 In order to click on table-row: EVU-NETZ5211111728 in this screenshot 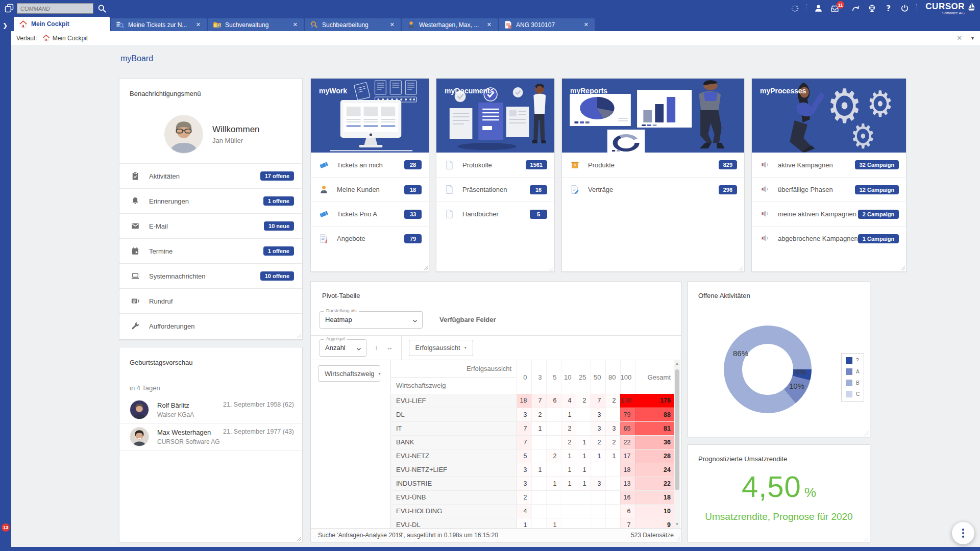, I will do `click(533, 456)`.